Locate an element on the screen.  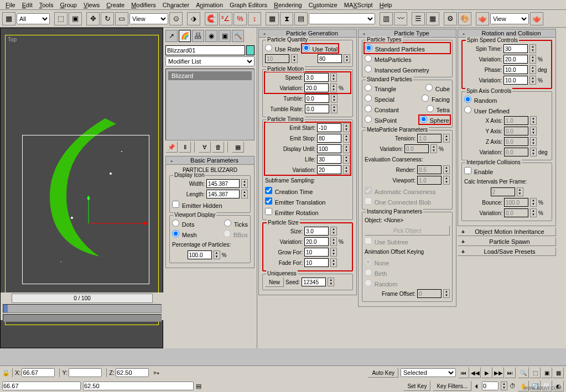
curve-editor-icon: 〰 is located at coordinates (401, 19).